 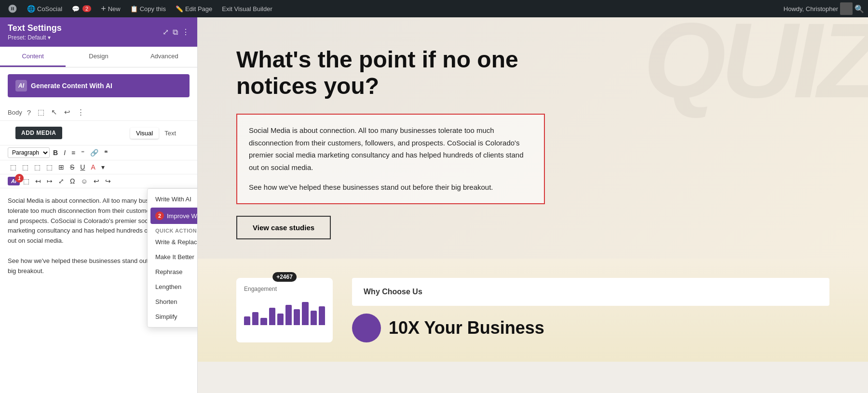 I want to click on align-justify-button: ⬚, so click(x=49, y=167).